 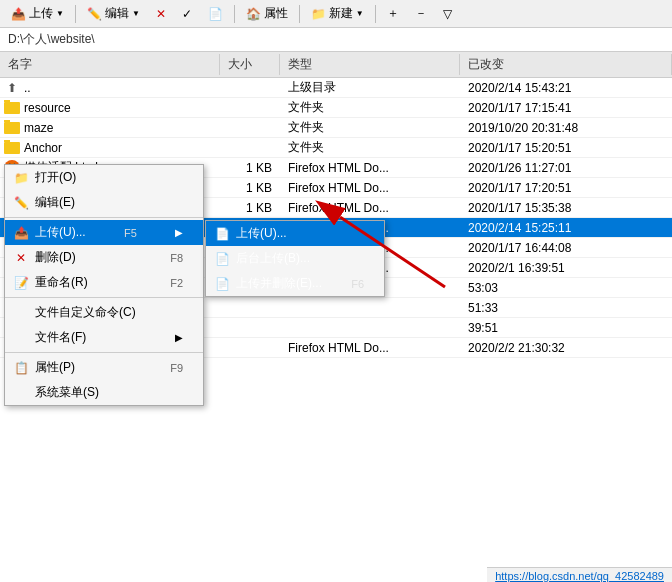 What do you see at coordinates (295, 258) in the screenshot?
I see `submenu: 📄 上传(U)... 📄 后台上传(B)... 📄 上传并删除(E)... F6` at bounding box center [295, 258].